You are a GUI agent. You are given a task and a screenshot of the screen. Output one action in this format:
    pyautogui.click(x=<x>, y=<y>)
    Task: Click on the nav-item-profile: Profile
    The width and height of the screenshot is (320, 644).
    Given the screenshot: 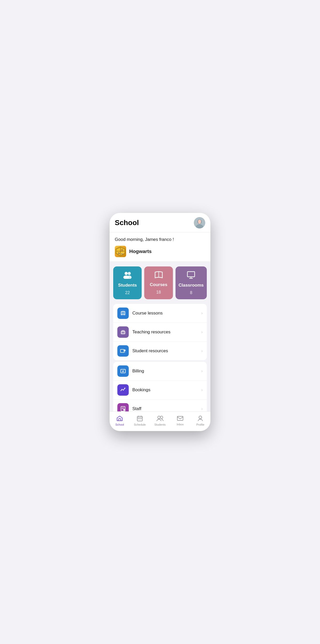 What is the action you would take?
    pyautogui.click(x=200, y=420)
    